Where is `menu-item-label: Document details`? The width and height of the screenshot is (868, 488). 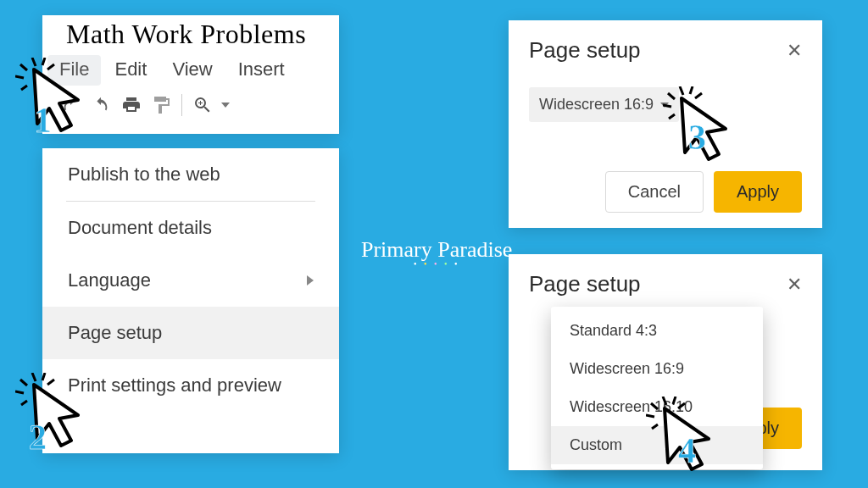 menu-item-label: Document details is located at coordinates (140, 228).